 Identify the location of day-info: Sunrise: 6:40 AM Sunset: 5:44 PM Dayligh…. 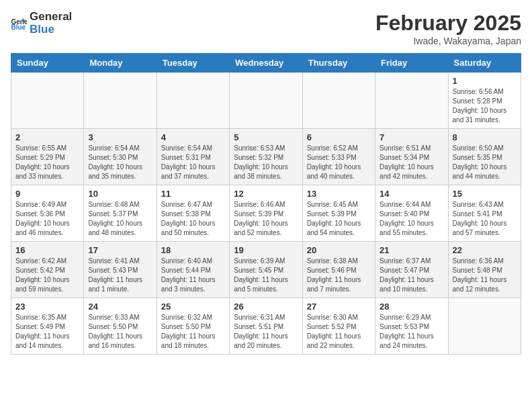
(193, 275).